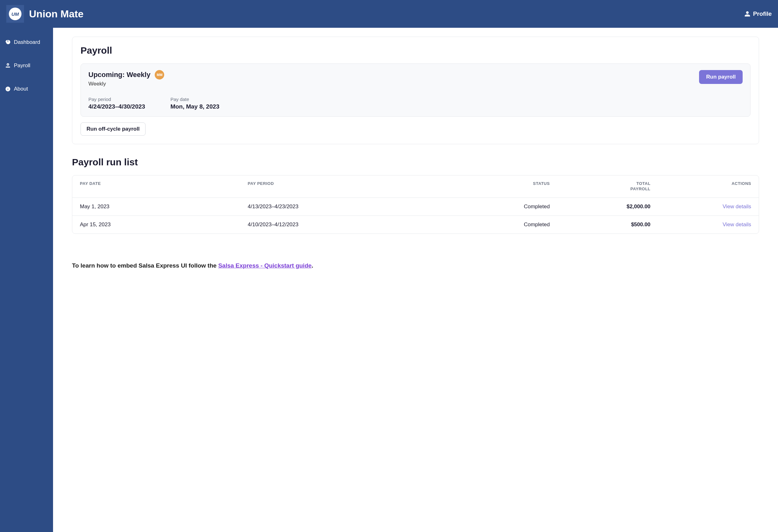 The height and width of the screenshot is (532, 778). What do you see at coordinates (416, 51) in the screenshot?
I see `page-title: Payroll` at bounding box center [416, 51].